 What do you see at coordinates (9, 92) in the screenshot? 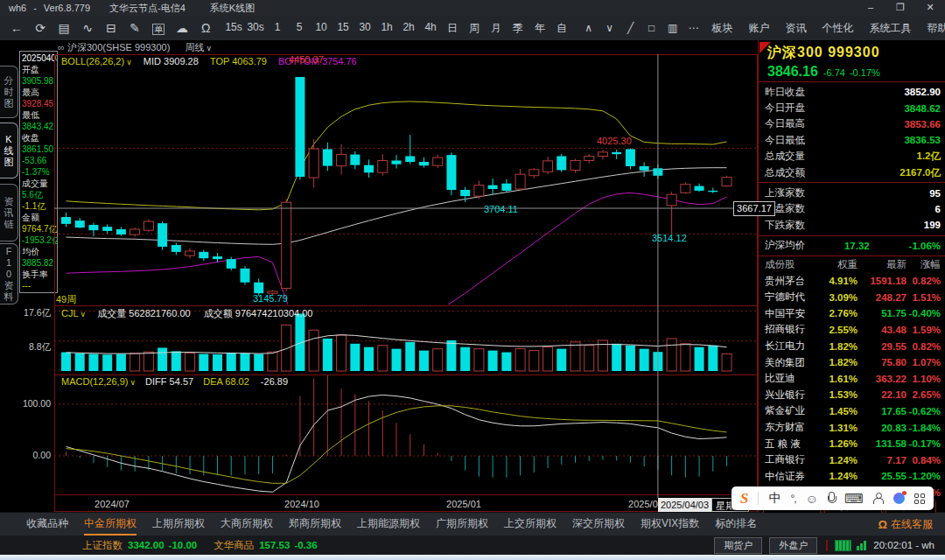
I see `sidebar-tab-分时图: 分时图` at bounding box center [9, 92].